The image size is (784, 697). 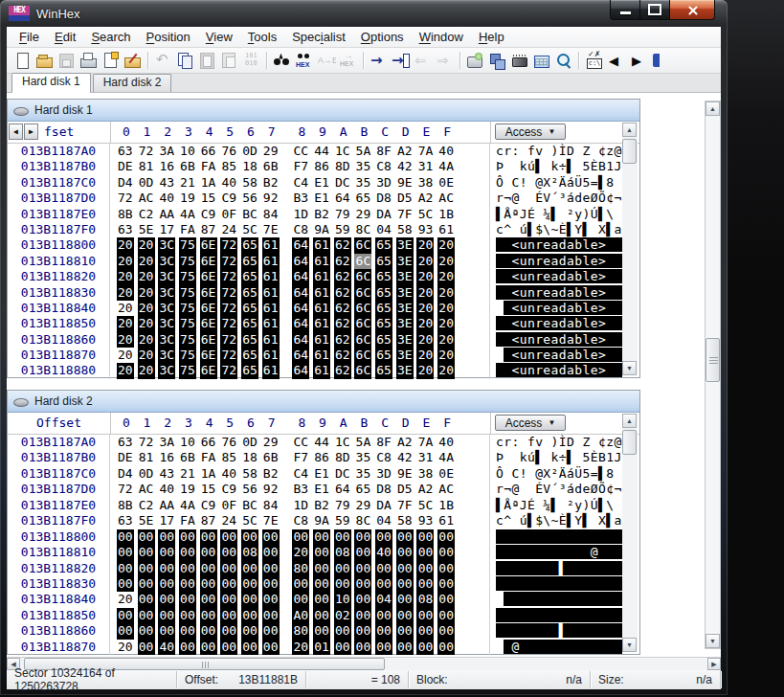 I want to click on hex-byte: E1, so click(x=322, y=183).